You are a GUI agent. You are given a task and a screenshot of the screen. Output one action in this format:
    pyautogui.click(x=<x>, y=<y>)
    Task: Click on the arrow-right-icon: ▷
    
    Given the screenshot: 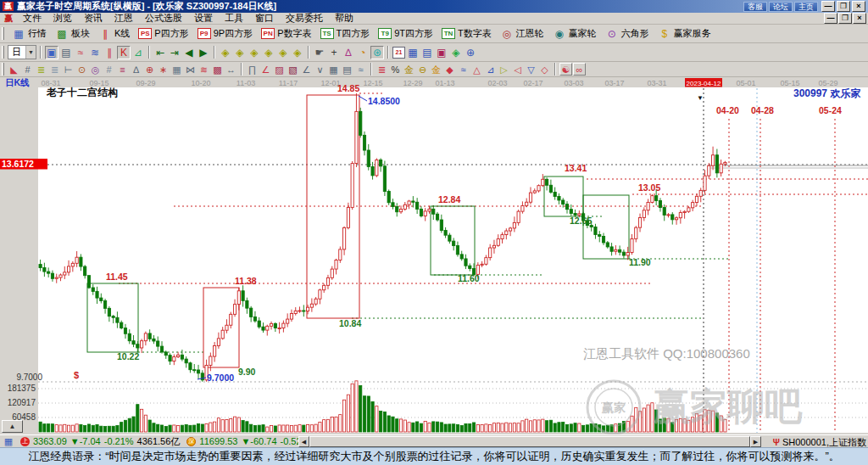 What is the action you would take?
    pyautogui.click(x=504, y=70)
    